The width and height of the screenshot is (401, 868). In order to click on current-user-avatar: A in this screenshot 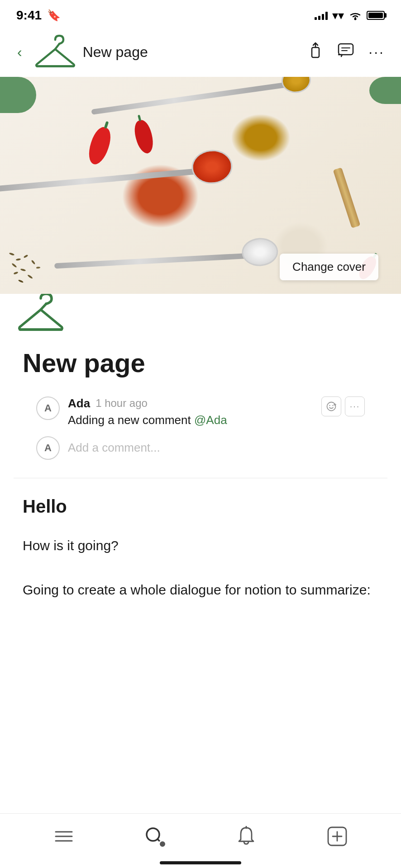, I will do `click(48, 448)`.